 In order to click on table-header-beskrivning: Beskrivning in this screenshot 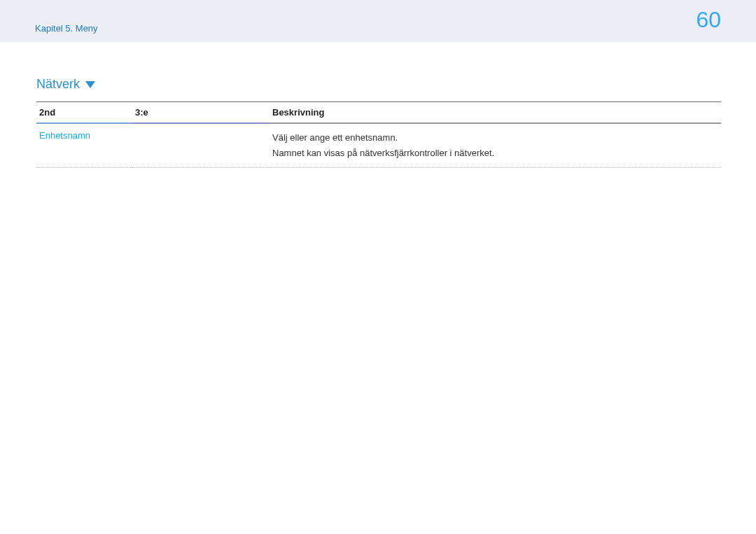, I will do `click(496, 113)`.